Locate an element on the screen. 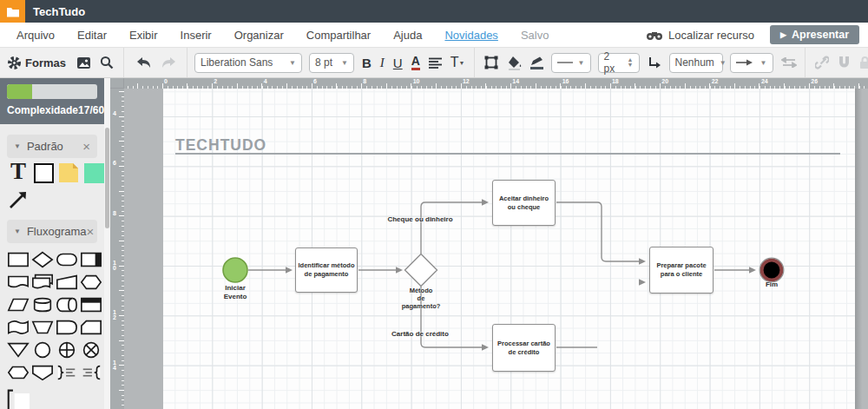 This screenshot has width=868, height=409. lock-icon is located at coordinates (864, 63).